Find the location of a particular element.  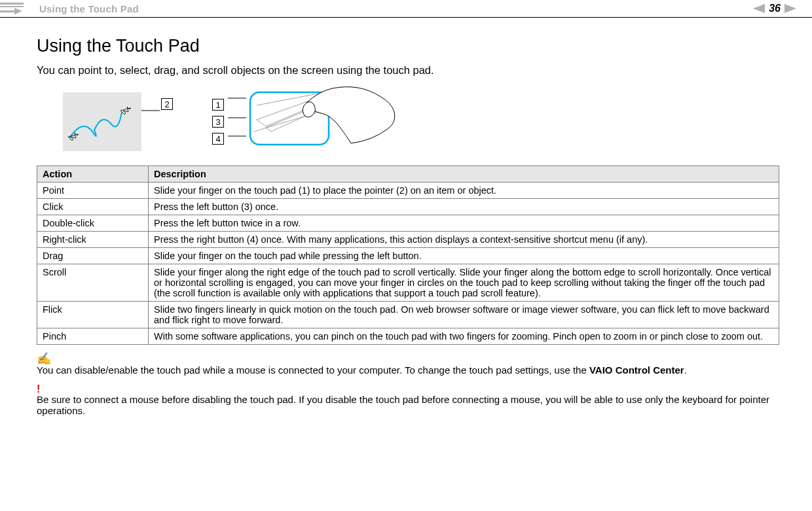

table-row: DragSlide your finger on the touch pad w… is located at coordinates (409, 256).